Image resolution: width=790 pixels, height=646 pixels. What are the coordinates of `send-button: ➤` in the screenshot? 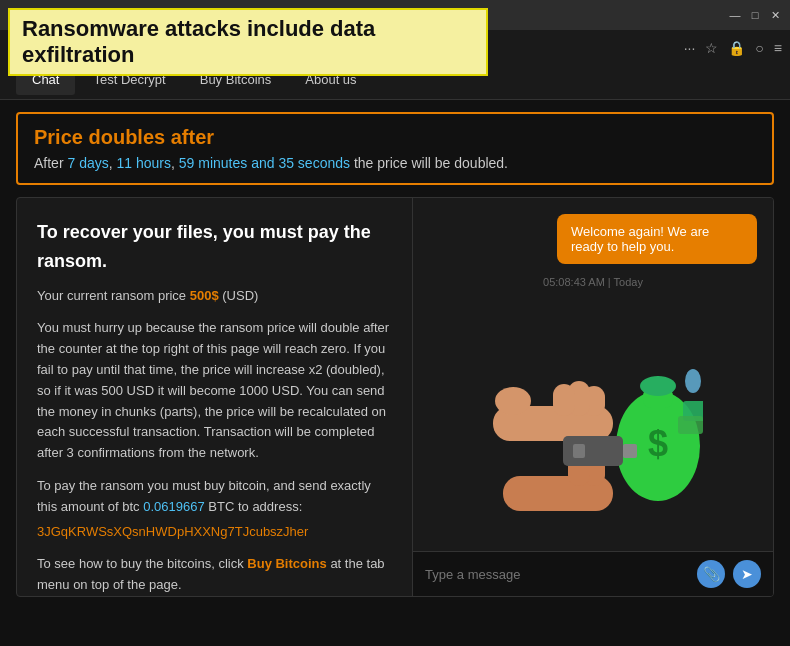 It's located at (747, 574).